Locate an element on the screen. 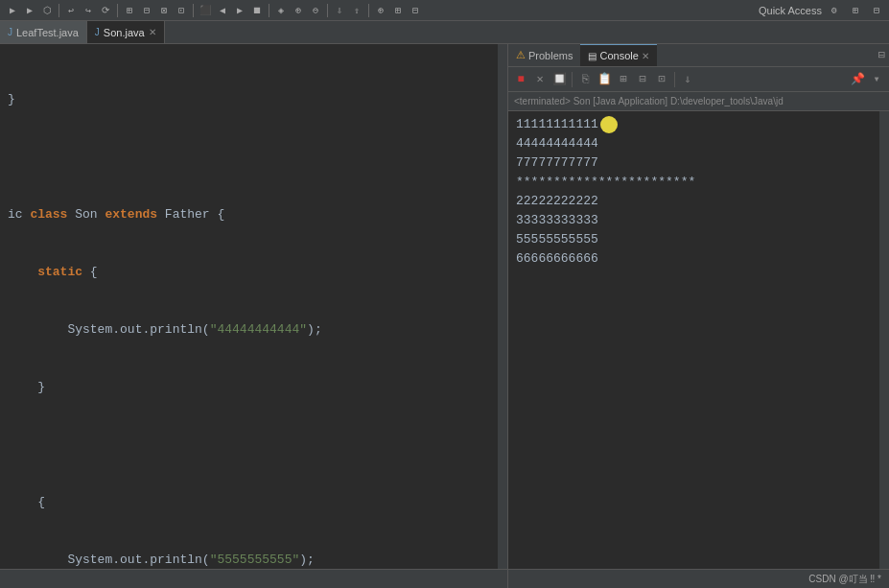 The height and width of the screenshot is (588, 889). console-dropdown-icon: ▾ is located at coordinates (877, 80).